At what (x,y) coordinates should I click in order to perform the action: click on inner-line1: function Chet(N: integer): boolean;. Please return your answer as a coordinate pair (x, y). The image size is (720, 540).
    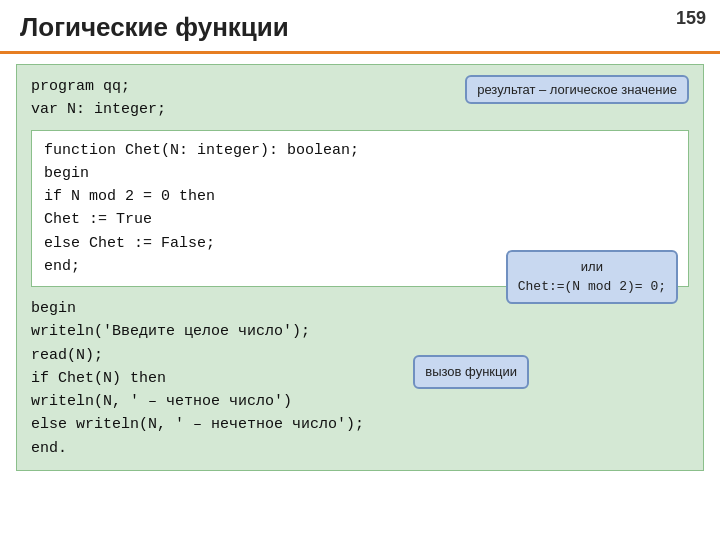
    Looking at the image, I should click on (360, 150).